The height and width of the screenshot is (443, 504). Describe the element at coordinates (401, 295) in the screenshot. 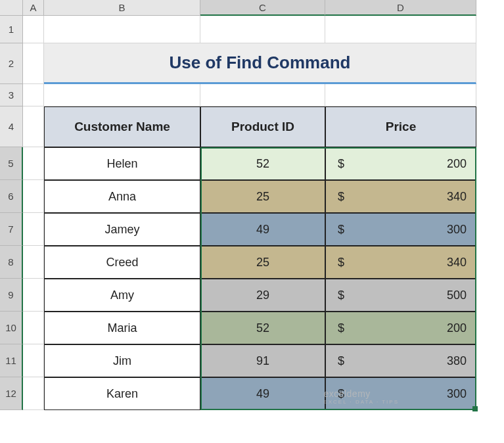

I see `cell-price: $500` at that location.